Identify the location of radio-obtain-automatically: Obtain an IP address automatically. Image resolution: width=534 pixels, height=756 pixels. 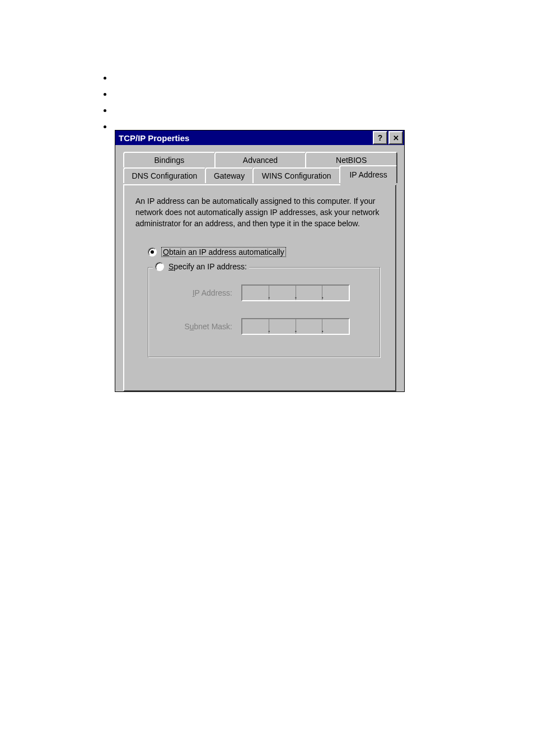
(266, 252).